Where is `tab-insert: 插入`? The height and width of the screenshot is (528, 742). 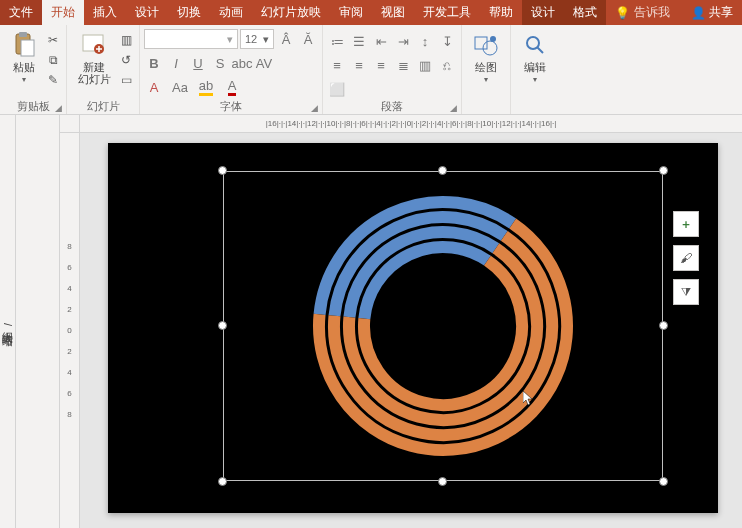 tab-insert: 插入 is located at coordinates (105, 12).